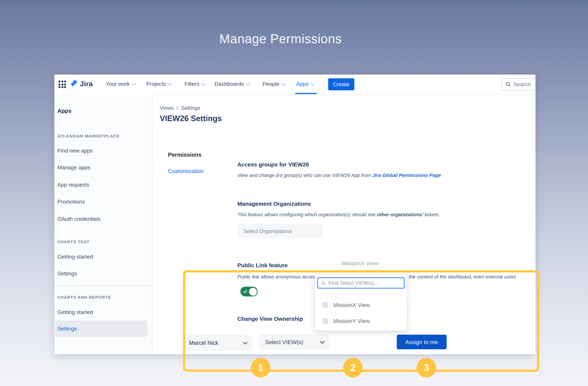  I want to click on sidebar-item-label: Settings, so click(67, 328).